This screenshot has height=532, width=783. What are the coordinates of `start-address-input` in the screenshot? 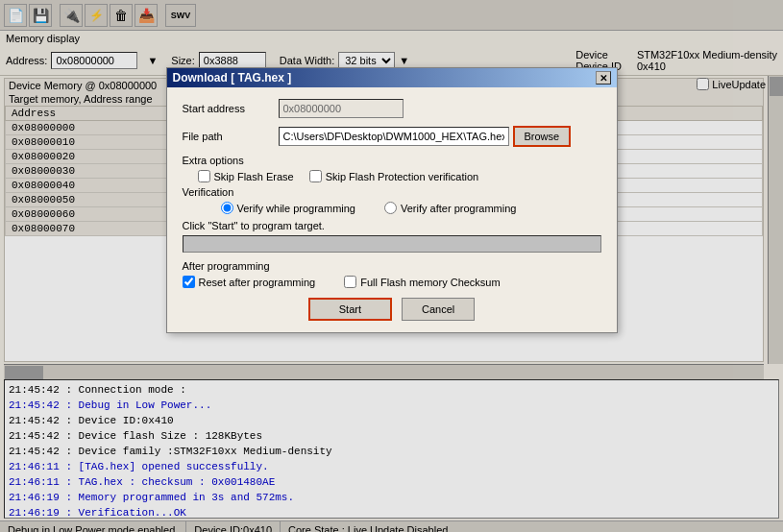 It's located at (341, 109).